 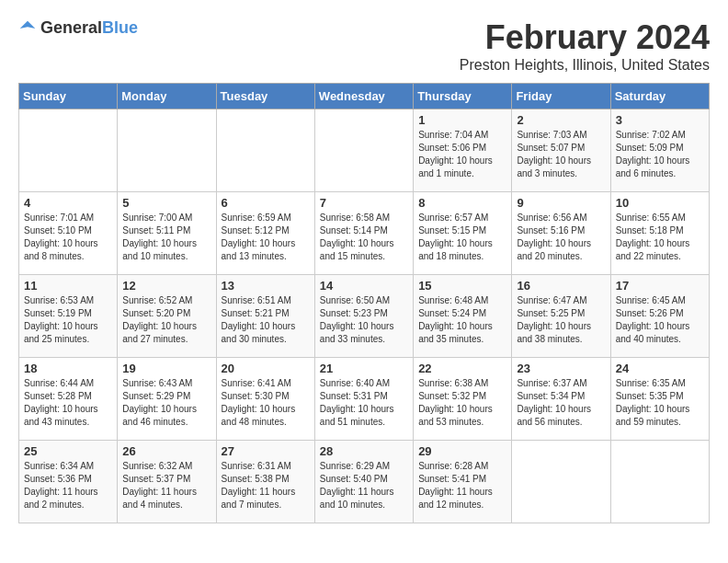 What do you see at coordinates (68, 234) in the screenshot?
I see `calendar-cell: 4Sunrise: 7:01 AM Sunset: 5:10 PM Daylig…` at bounding box center [68, 234].